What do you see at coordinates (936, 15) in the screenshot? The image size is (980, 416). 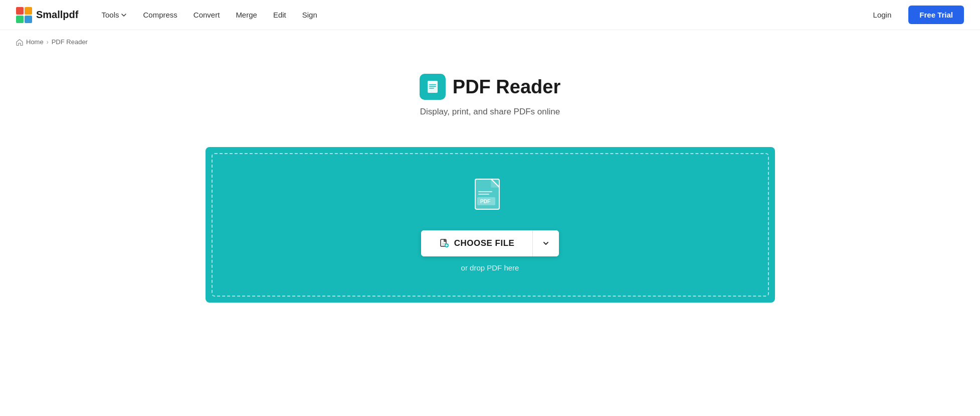 I see `free-trial-button: Free Trial` at bounding box center [936, 15].